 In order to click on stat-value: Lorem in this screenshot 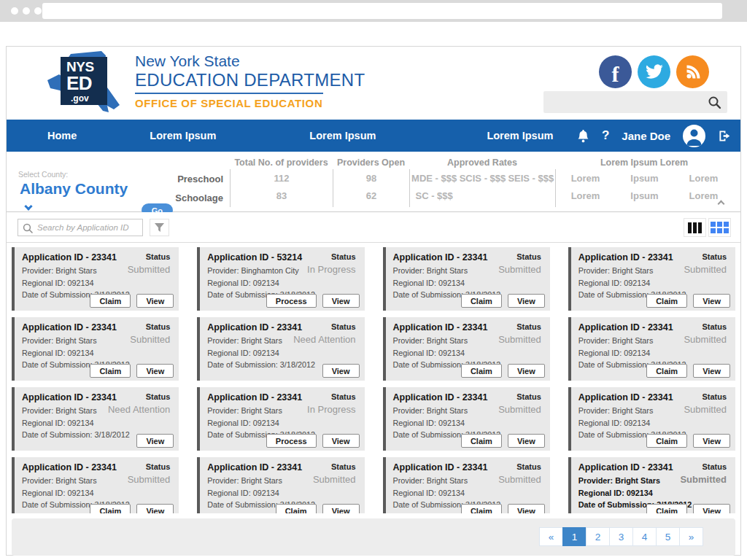, I will do `click(585, 178)`.